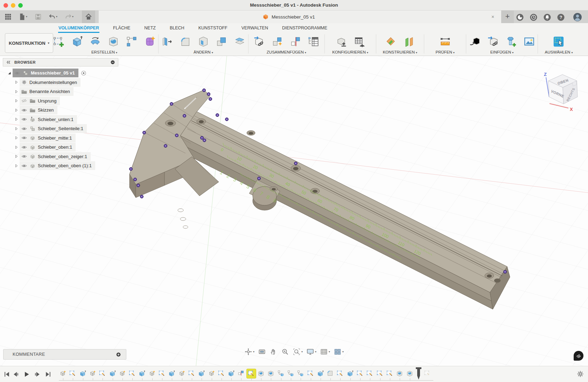  Describe the element at coordinates (203, 52) in the screenshot. I see `group-label-ändern: ÄNDERN▾` at that location.